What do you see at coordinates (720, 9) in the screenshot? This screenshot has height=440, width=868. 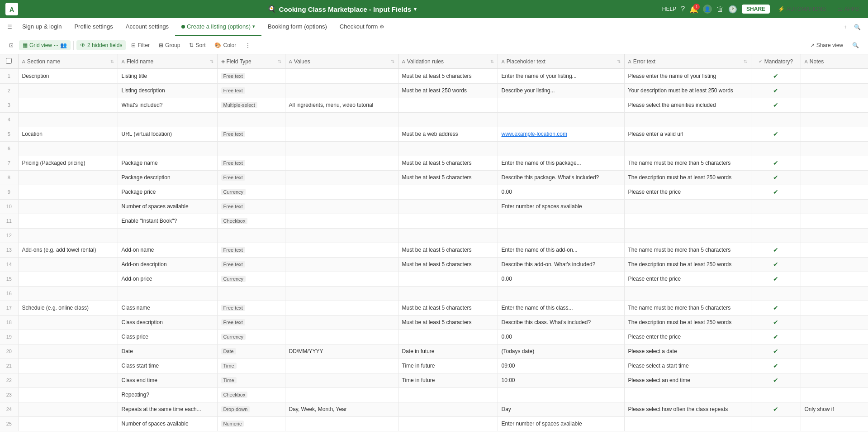 I see `trash-icon: 🗑` at bounding box center [720, 9].